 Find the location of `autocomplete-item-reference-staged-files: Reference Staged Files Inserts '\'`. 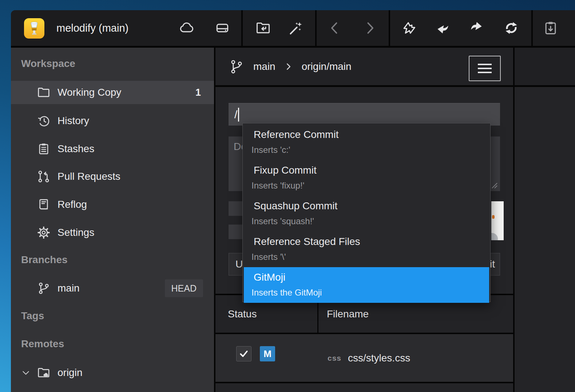

autocomplete-item-reference-staged-files: Reference Staged Files Inserts '\' is located at coordinates (366, 249).